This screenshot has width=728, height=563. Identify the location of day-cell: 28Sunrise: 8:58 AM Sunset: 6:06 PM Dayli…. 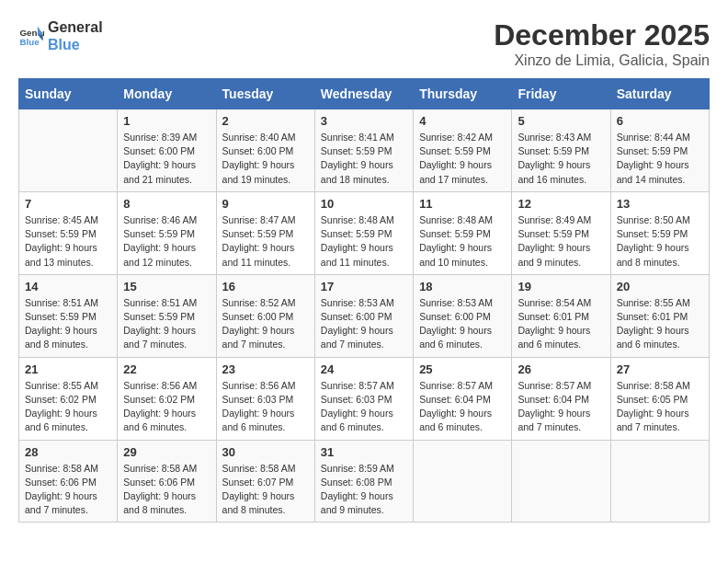
(68, 481).